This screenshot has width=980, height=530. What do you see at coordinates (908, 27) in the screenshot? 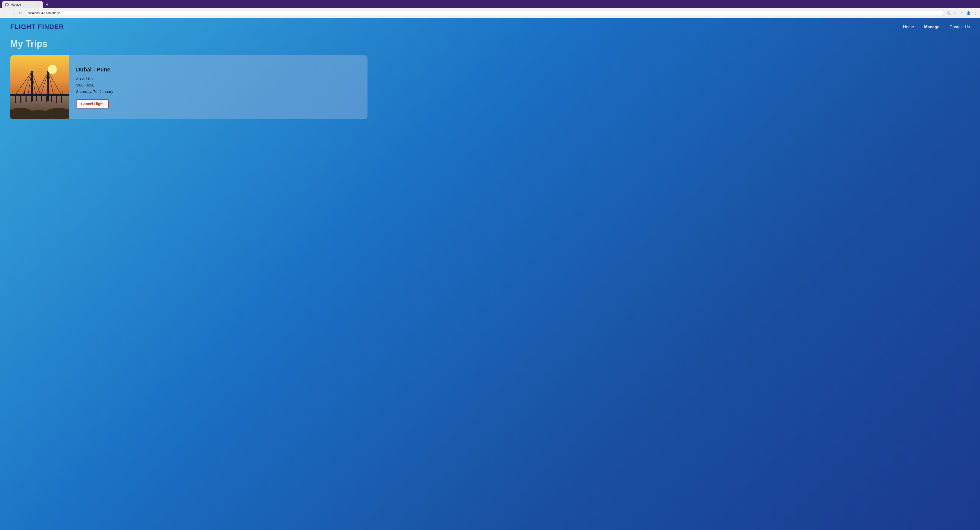
I see `nav-item-home: Home` at bounding box center [908, 27].